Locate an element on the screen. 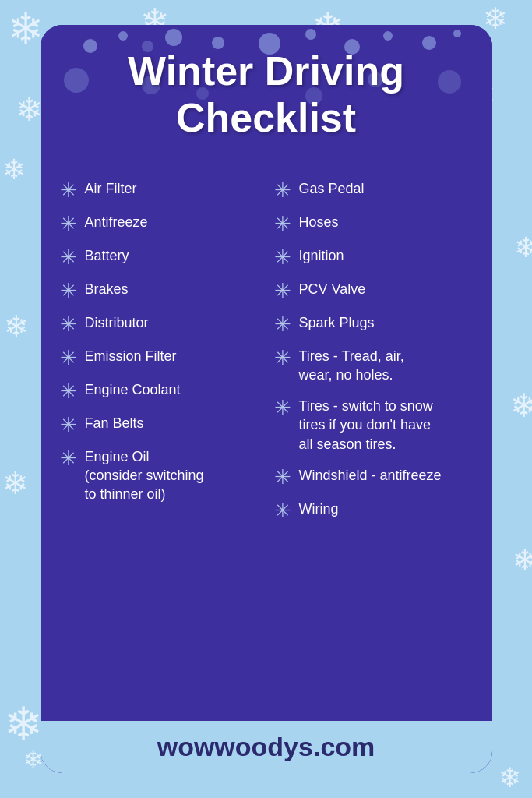 The image size is (532, 798). list-item: ✳ Ignition is located at coordinates (374, 257).